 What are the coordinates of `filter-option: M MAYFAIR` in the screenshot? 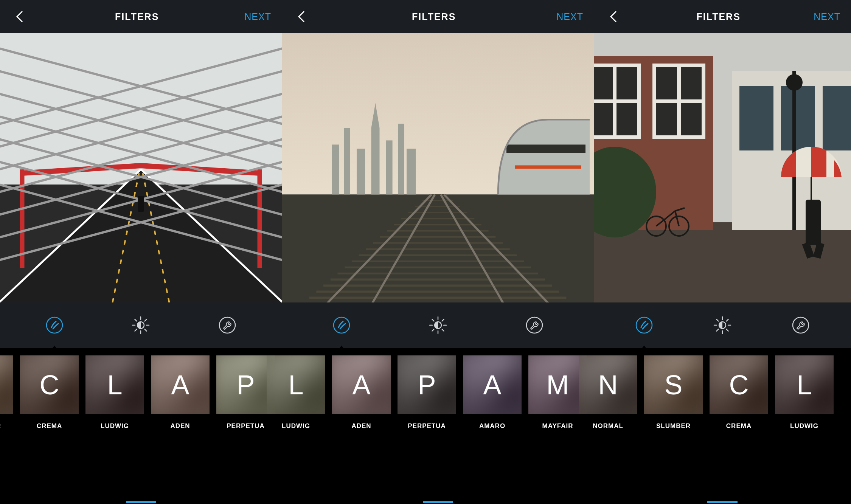 It's located at (557, 392).